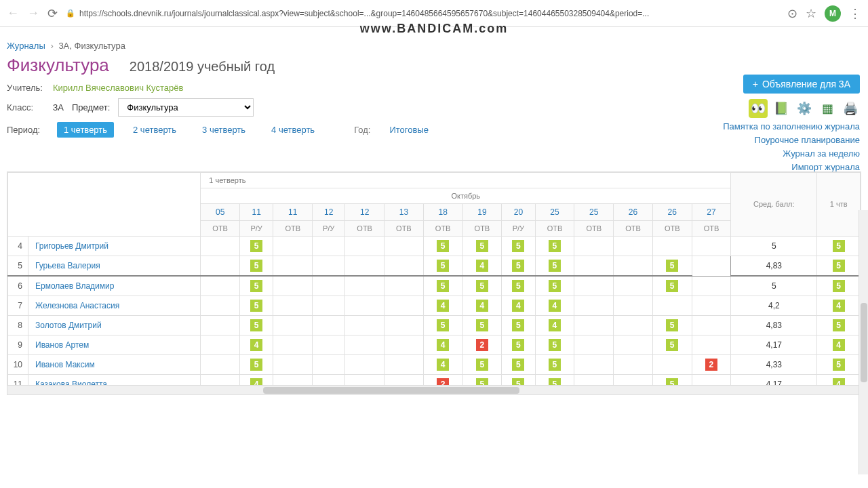 This screenshot has height=488, width=868. What do you see at coordinates (791, 140) in the screenshot?
I see `link-planning: Поурочное планирование` at bounding box center [791, 140].